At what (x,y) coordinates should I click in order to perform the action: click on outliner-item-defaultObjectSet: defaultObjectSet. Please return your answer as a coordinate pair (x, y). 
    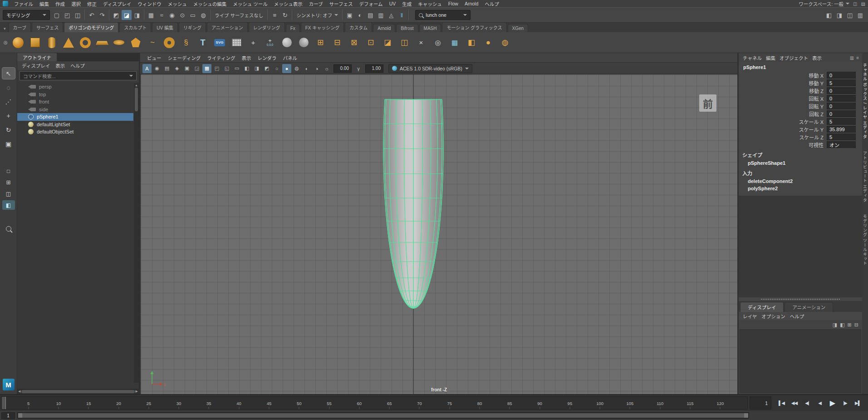
    Looking at the image, I should click on (75, 132).